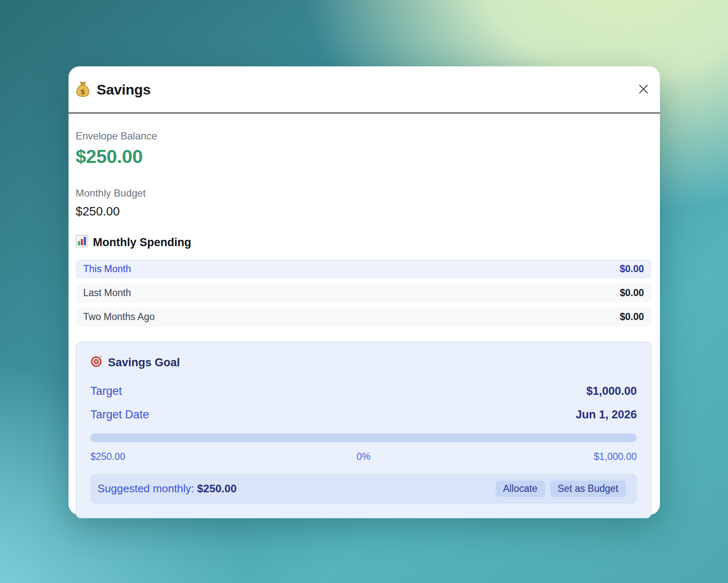 Image resolution: width=728 pixels, height=583 pixels. What do you see at coordinates (119, 317) in the screenshot?
I see `spending-row-label: Two Months Ago` at bounding box center [119, 317].